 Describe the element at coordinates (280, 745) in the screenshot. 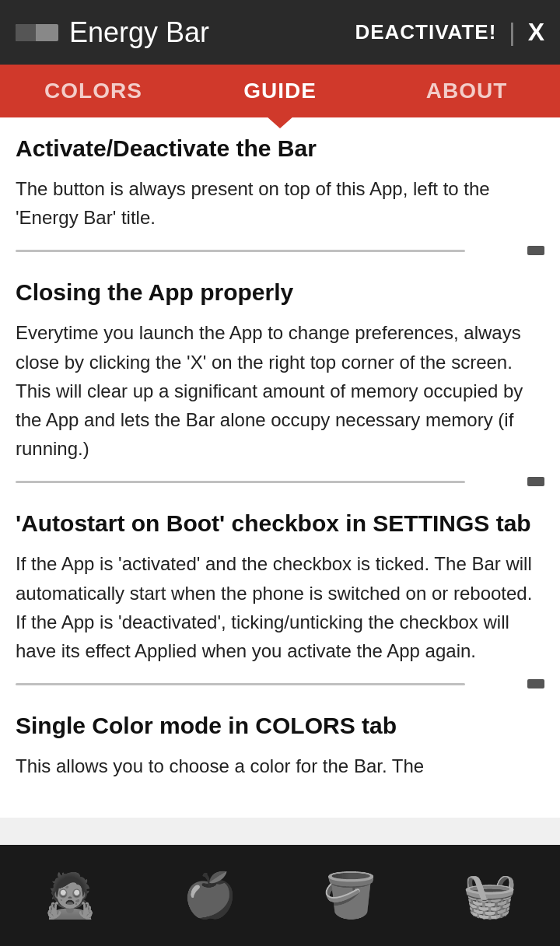

I see `section-single-color: Single Color mode in COLORS tab This all…` at that location.